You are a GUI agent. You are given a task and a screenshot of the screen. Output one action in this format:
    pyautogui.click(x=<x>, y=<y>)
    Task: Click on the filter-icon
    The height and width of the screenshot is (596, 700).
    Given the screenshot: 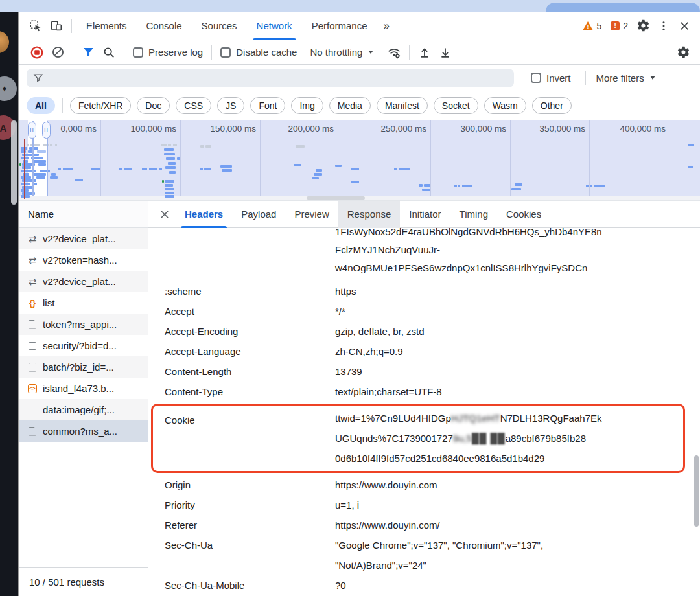 What is the action you would take?
    pyautogui.click(x=88, y=52)
    